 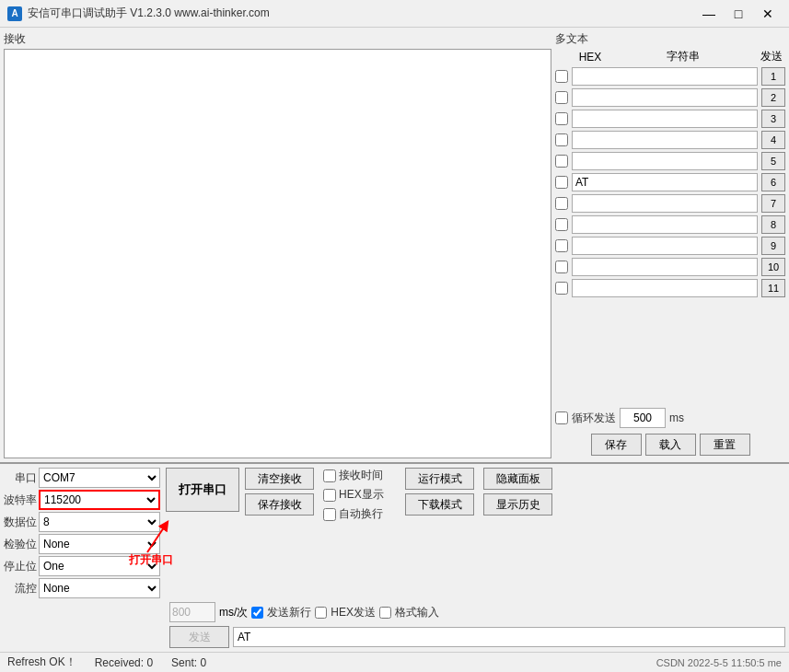 What do you see at coordinates (594, 418) in the screenshot?
I see `loop-send-label: 循环发送` at bounding box center [594, 418].